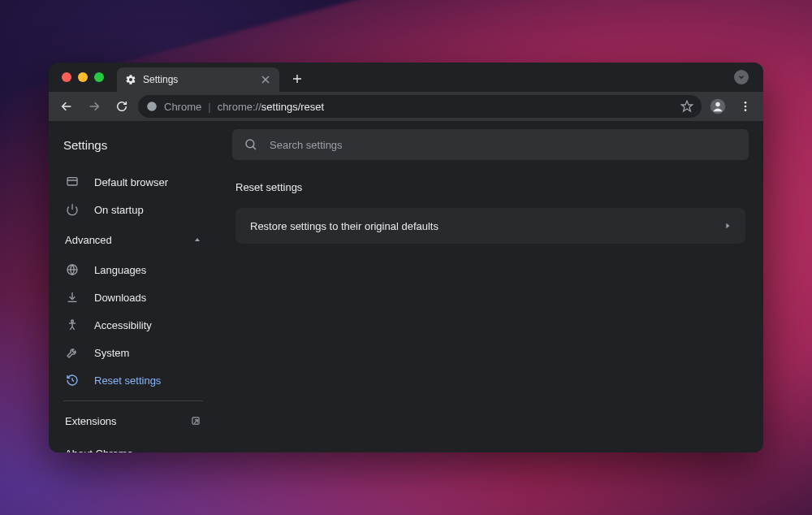 The height and width of the screenshot is (515, 812). I want to click on sidebar-item-label: Default browser, so click(132, 182).